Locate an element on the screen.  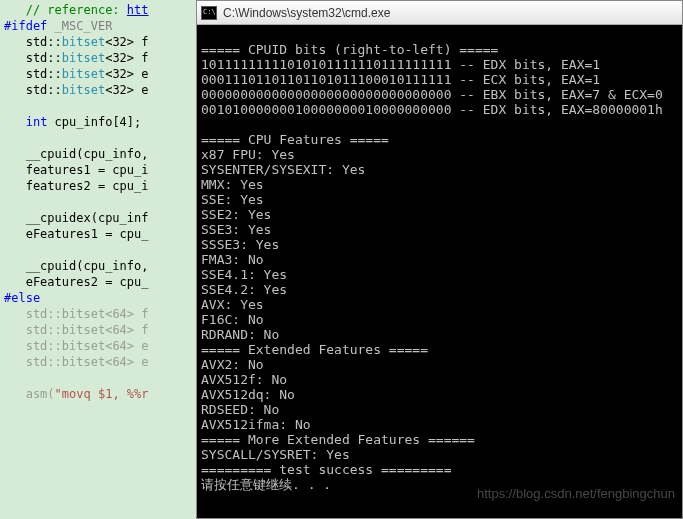
cmd-line: SSSE3: Yes is located at coordinates (240, 244).